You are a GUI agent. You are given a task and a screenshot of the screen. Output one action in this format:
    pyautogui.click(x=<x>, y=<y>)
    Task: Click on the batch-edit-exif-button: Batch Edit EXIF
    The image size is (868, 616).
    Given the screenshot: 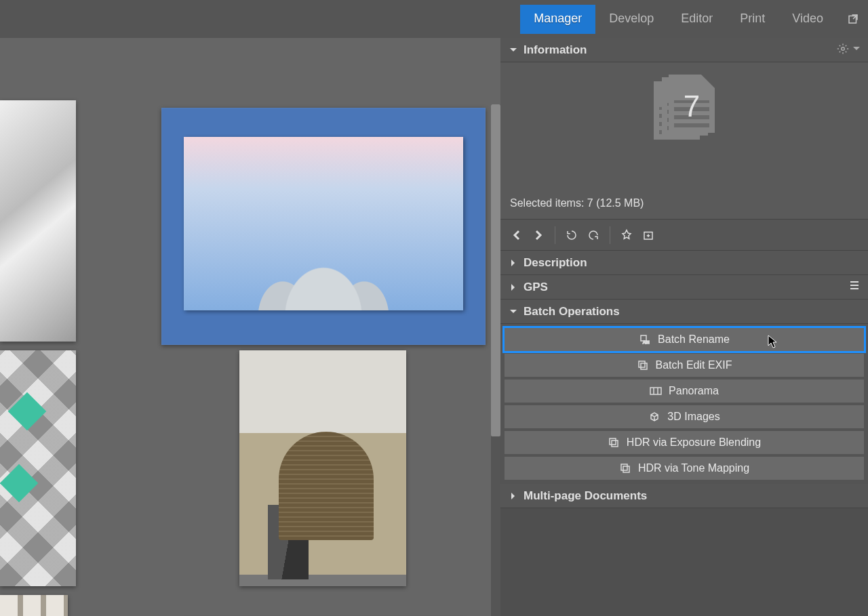 What is the action you would take?
    pyautogui.click(x=684, y=365)
    